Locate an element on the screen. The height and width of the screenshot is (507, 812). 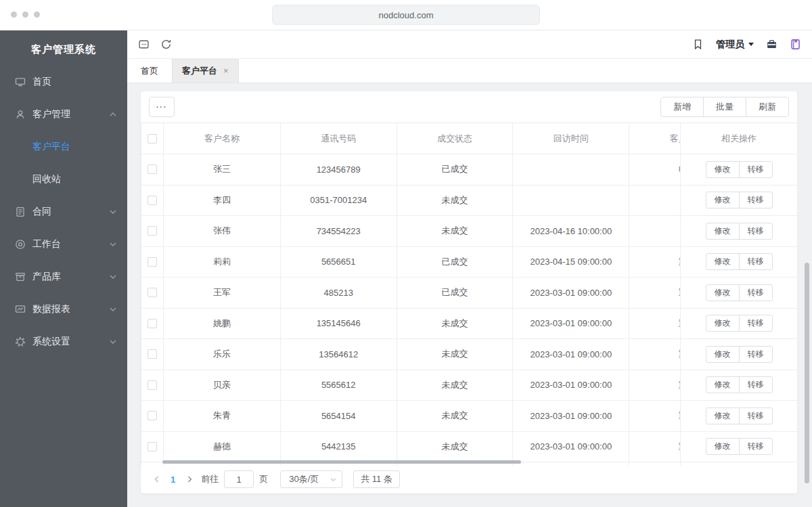
sidebar-item-customer-platform: 客户平台 is located at coordinates (64, 147).